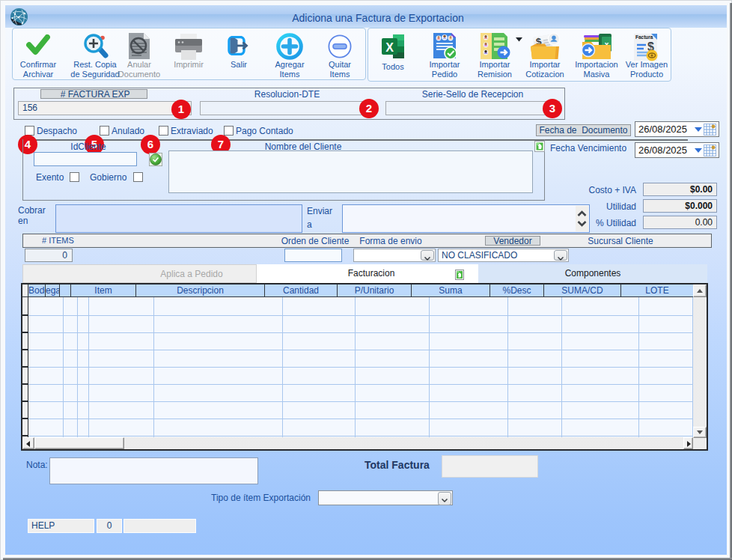  I want to click on svg-text: Factura, so click(644, 37).